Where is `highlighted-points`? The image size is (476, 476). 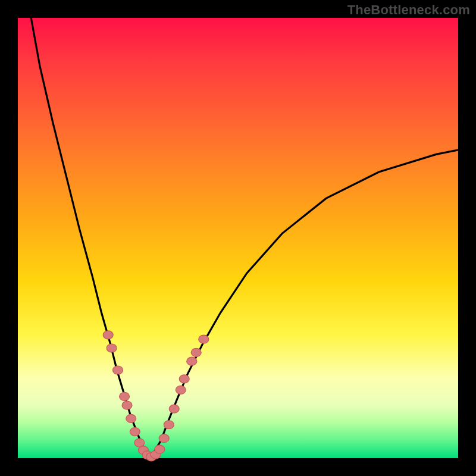 highlighted-points is located at coordinates (156, 396).